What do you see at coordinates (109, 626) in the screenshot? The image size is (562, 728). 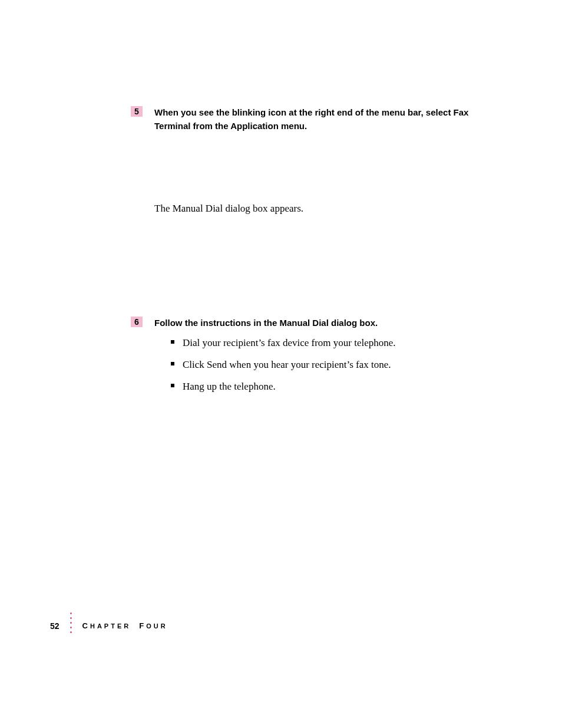 I see `page-footer: 52 CHAPTER FOUR` at bounding box center [109, 626].